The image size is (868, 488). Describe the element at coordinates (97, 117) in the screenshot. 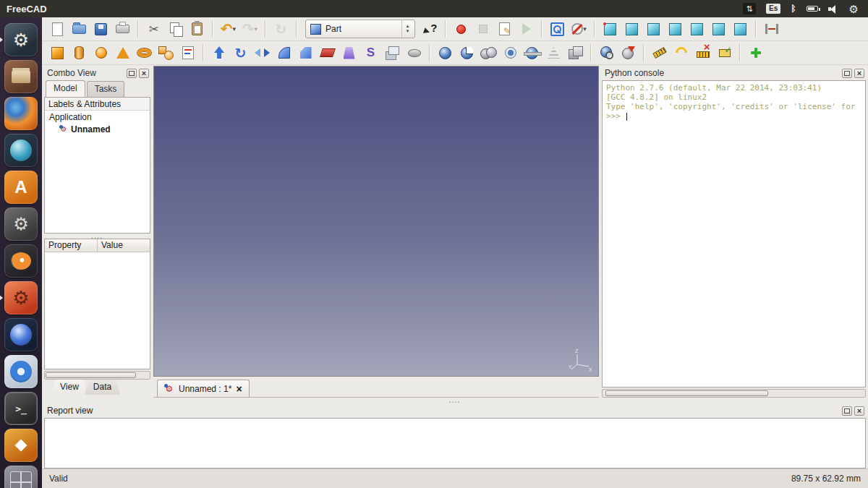

I see `tree-item-application: Application` at that location.